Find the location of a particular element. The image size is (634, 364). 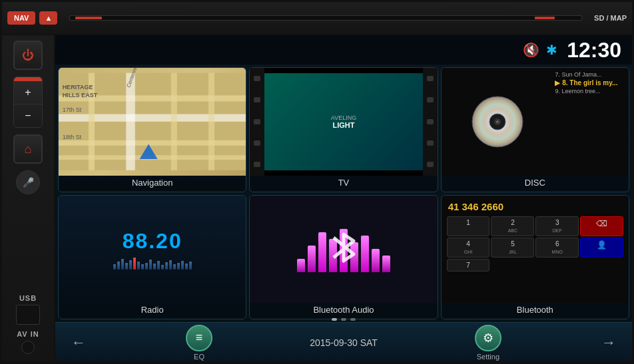

avin-port is located at coordinates (28, 347).